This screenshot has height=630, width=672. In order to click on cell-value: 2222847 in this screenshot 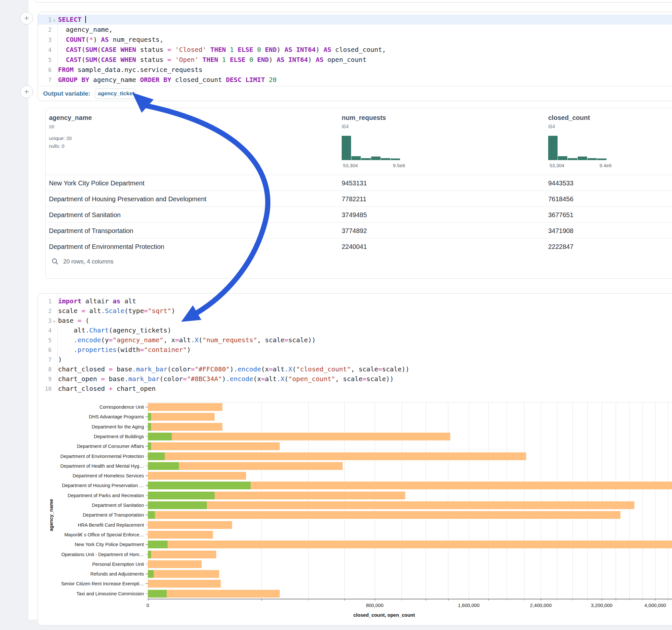, I will do `click(561, 246)`.